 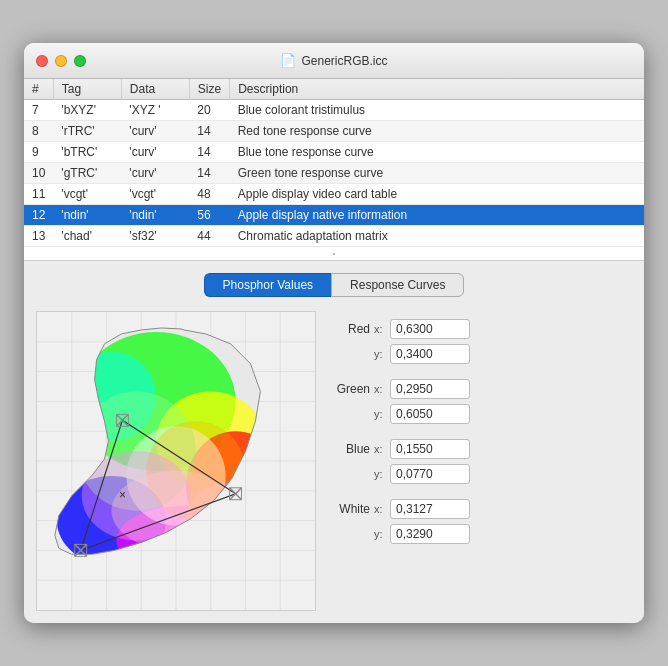 What do you see at coordinates (87, 132) in the screenshot?
I see `cell-tag: 'rTRC'` at bounding box center [87, 132].